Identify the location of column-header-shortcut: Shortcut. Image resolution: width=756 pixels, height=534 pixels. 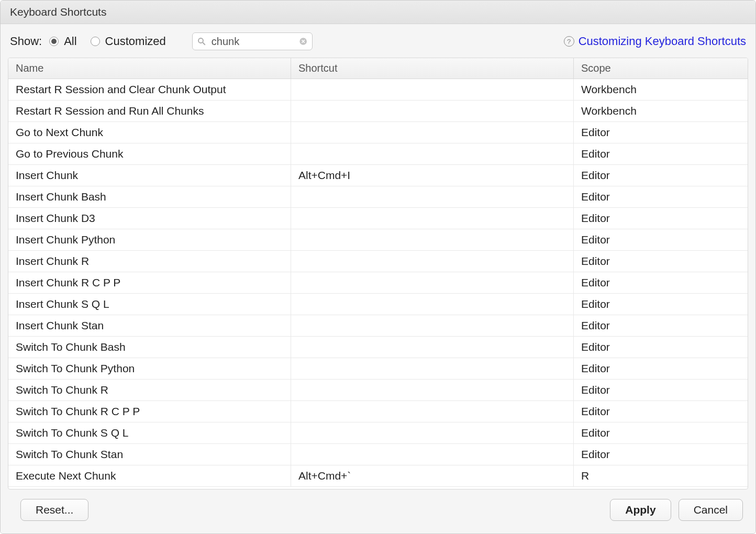
(432, 68).